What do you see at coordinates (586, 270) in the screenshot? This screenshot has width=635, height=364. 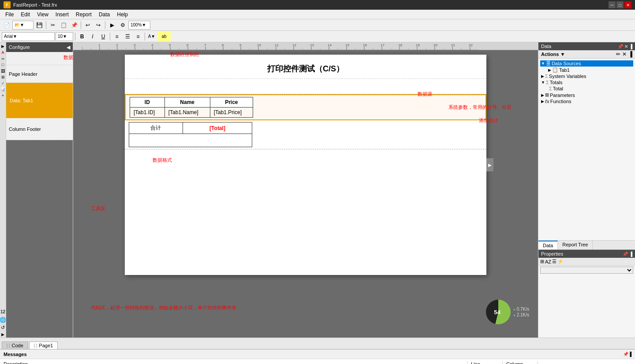 I see `properties-dropdown` at bounding box center [586, 270].